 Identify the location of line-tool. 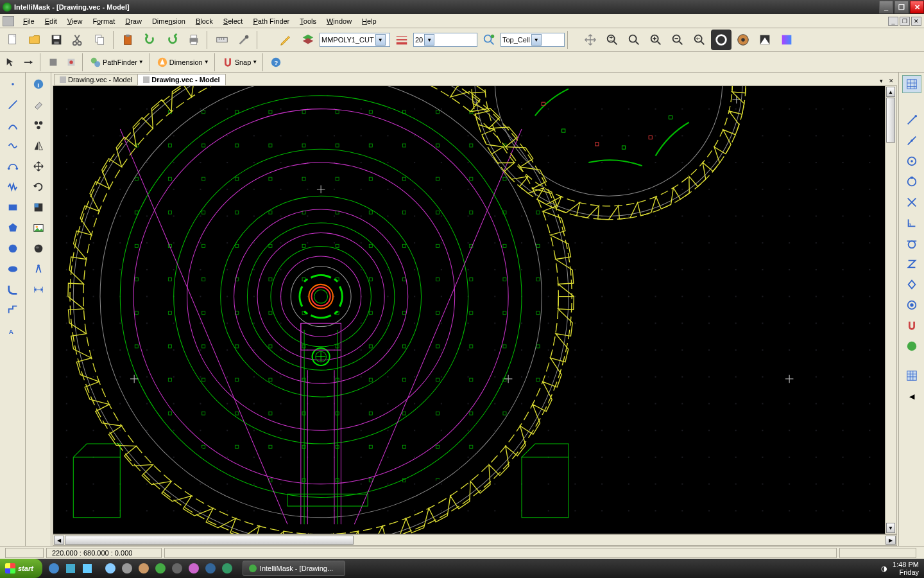
(13, 105).